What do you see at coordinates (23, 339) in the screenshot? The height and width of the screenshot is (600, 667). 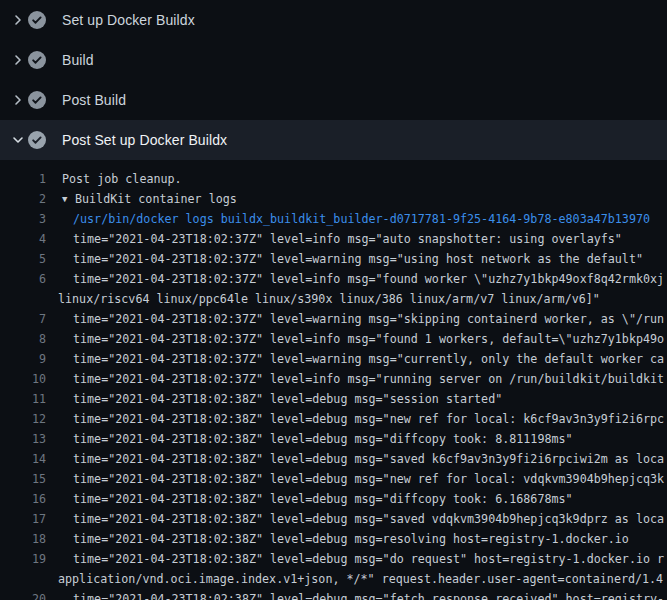 I see `line-number: 8` at bounding box center [23, 339].